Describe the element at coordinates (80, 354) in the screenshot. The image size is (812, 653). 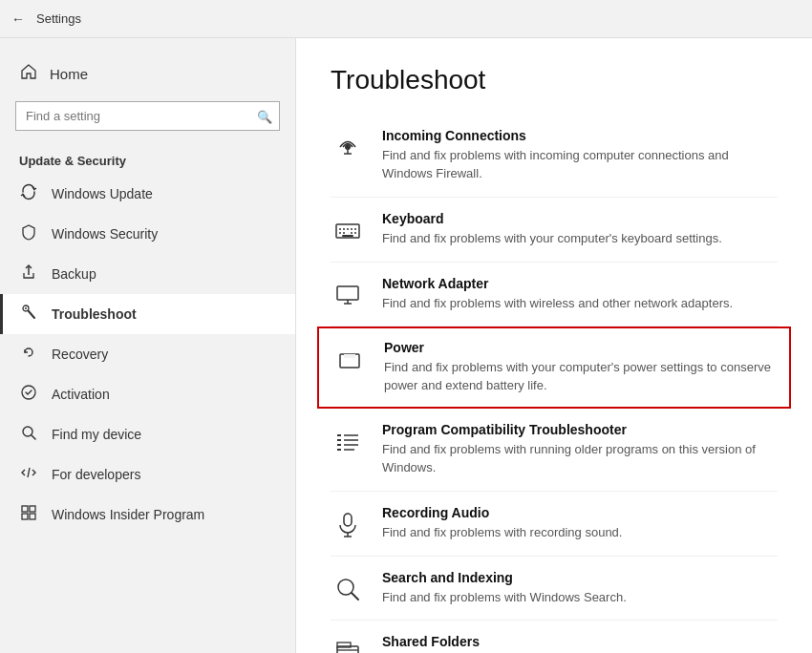
I see `sidebar-item-label: Recovery` at that location.